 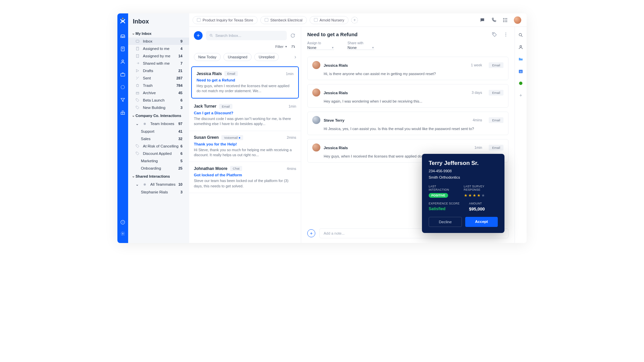 I want to click on sidebar-item-label: All Teammates, so click(x=163, y=184).